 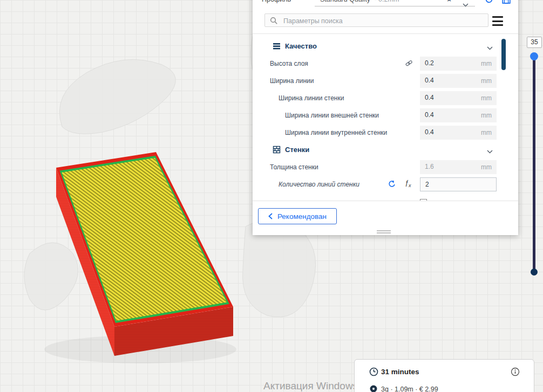 I want to click on material-spool-icon, so click(x=374, y=388).